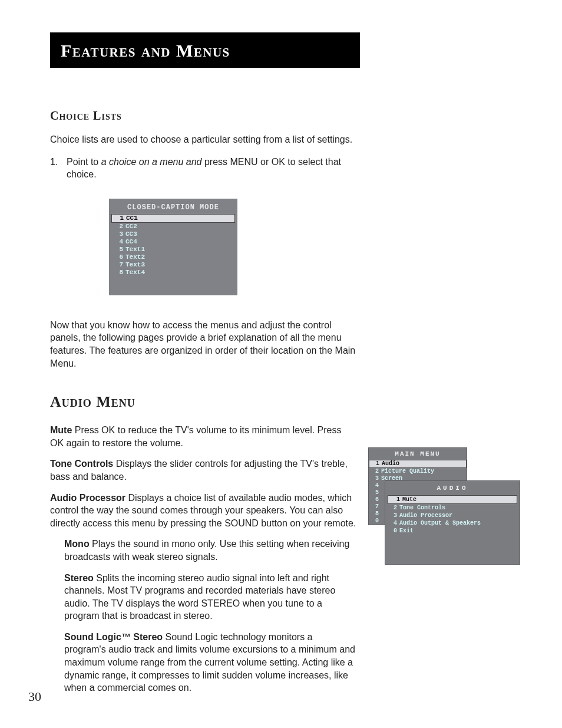 The image size is (562, 728). Describe the element at coordinates (375, 507) in the screenshot. I see `main-menu-item-number: 7` at that location.